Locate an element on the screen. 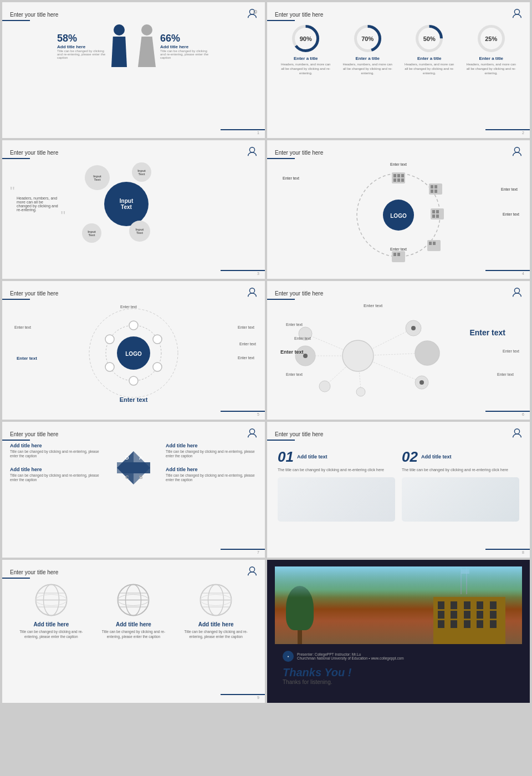  male-title: Add title here is located at coordinates (82, 47).